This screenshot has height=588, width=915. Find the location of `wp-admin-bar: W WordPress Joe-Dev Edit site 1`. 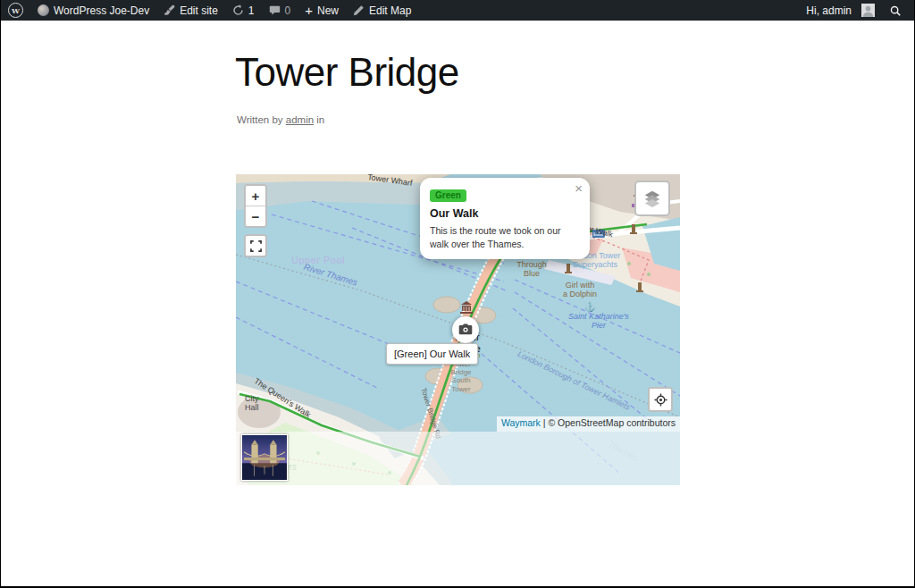

wp-admin-bar: W WordPress Joe-Dev Edit site 1 is located at coordinates (458, 11).